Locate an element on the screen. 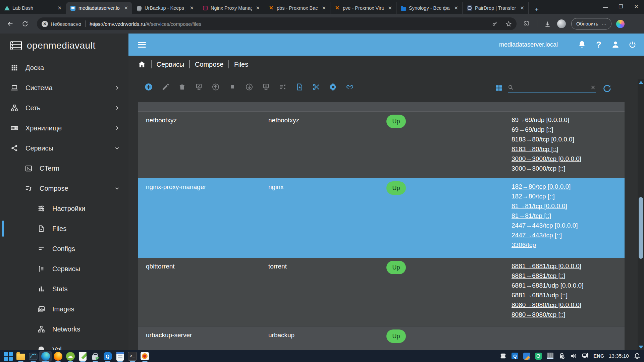 The width and height of the screenshot is (644, 362). qbittorrent-icon: Q is located at coordinates (107, 356).